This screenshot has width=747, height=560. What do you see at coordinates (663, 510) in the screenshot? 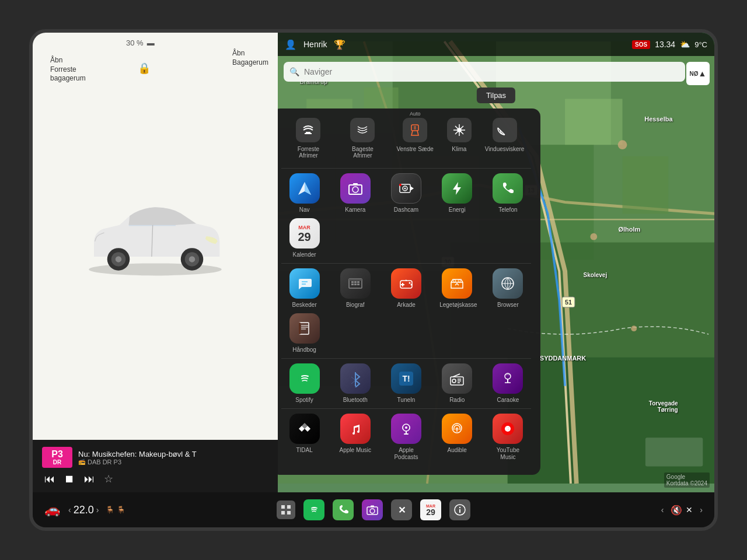
I see `taskbar-prev-icon: ‹` at bounding box center [663, 510].